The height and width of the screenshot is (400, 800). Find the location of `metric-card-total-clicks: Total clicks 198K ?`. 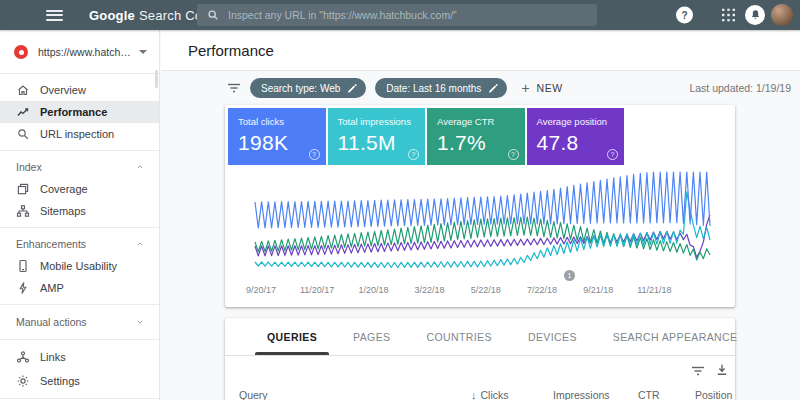

metric-card-total-clicks: Total clicks 198K ? is located at coordinates (277, 136).